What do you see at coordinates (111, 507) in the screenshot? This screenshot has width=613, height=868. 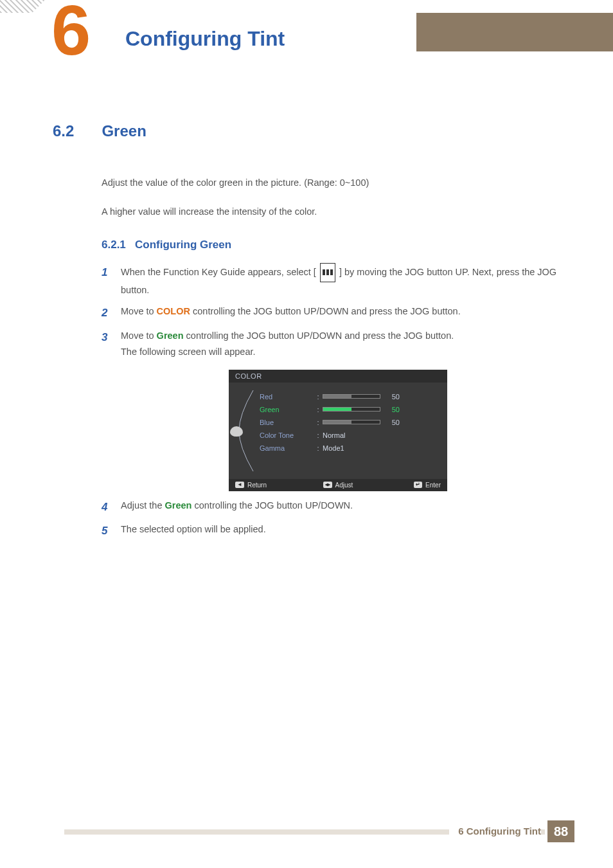 I see `step-number: 4` at bounding box center [111, 507].